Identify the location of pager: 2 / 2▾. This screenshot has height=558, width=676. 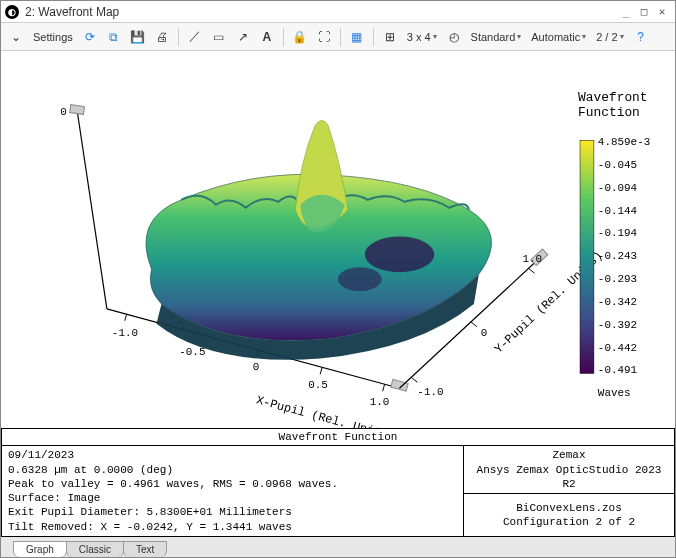
(610, 37).